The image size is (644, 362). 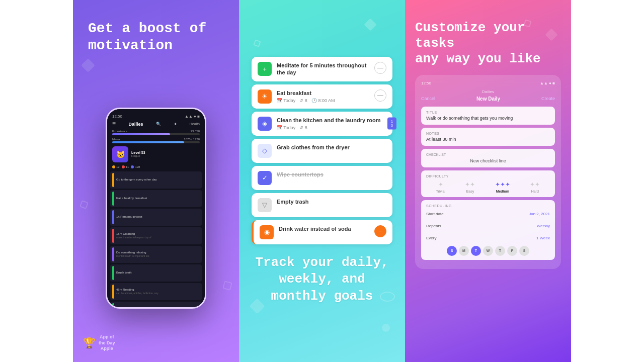 I want to click on start-date-value: Jun 2, 2021, so click(x=539, y=214).